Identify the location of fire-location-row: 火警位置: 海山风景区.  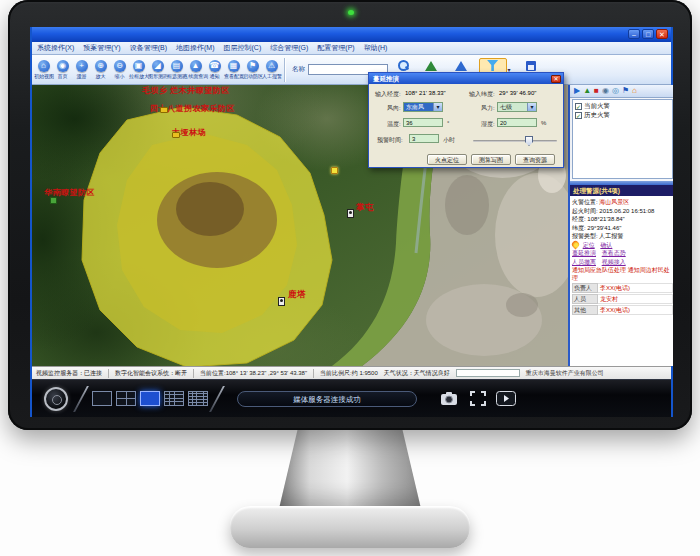
(622, 202).